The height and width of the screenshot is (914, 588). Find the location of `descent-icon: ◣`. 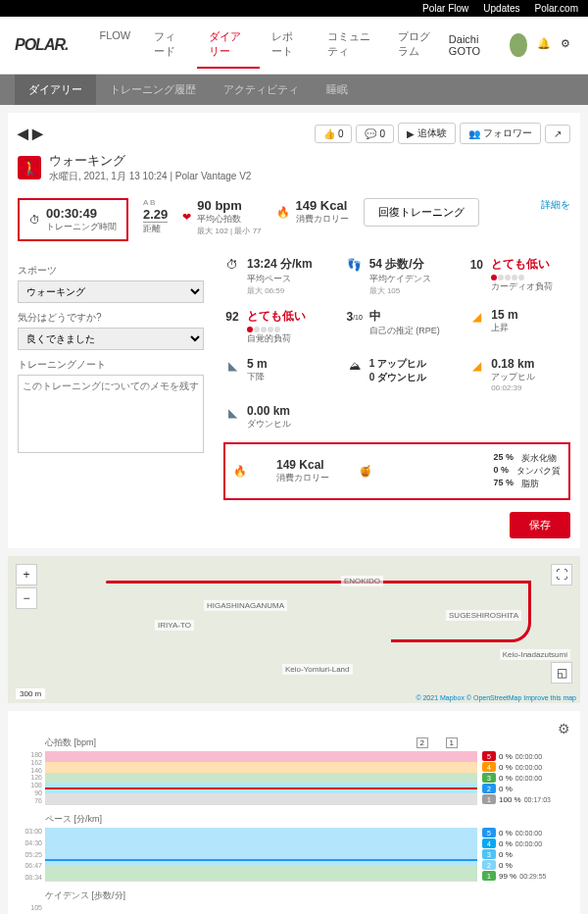

descent-icon: ◣ is located at coordinates (232, 366).